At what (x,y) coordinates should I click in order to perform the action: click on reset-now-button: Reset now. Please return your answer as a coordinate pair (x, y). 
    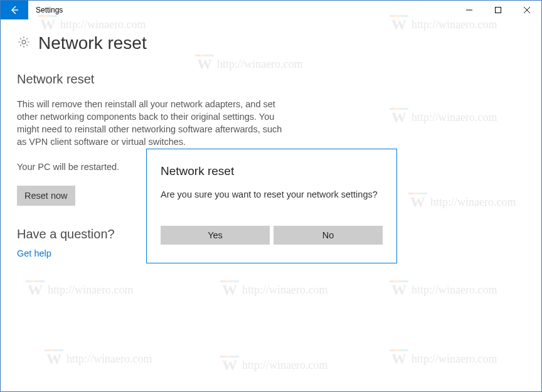
    Looking at the image, I should click on (46, 196).